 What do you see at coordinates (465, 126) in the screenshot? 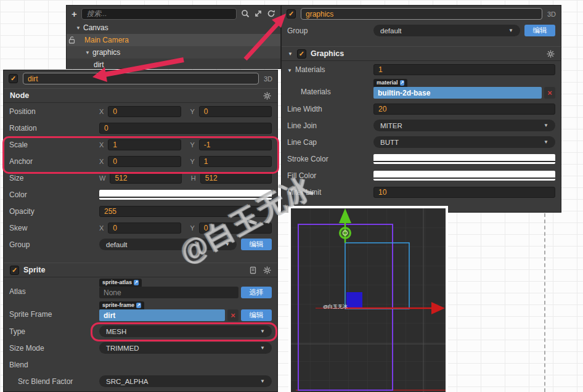
I see `line-join-select: MITER` at bounding box center [465, 126].